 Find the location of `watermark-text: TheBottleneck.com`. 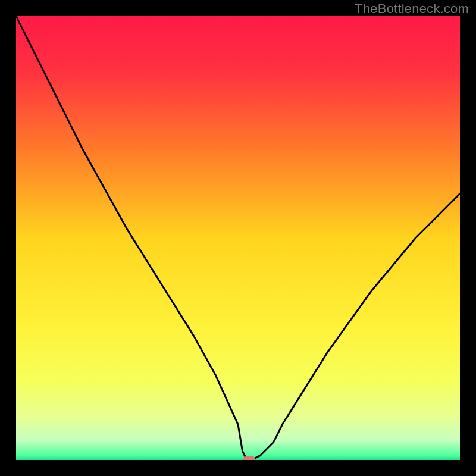

watermark-text: TheBottleneck.com is located at coordinates (412, 9).